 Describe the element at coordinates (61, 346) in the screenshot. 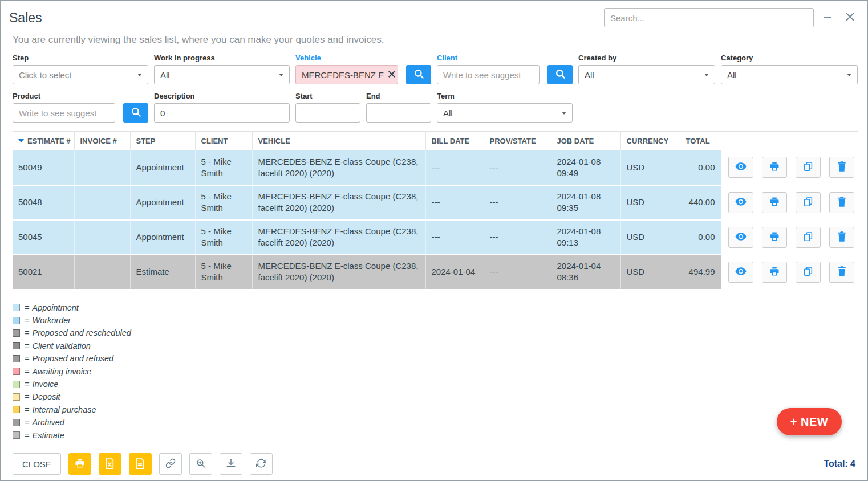

I see `legend-label: Client validation` at that location.